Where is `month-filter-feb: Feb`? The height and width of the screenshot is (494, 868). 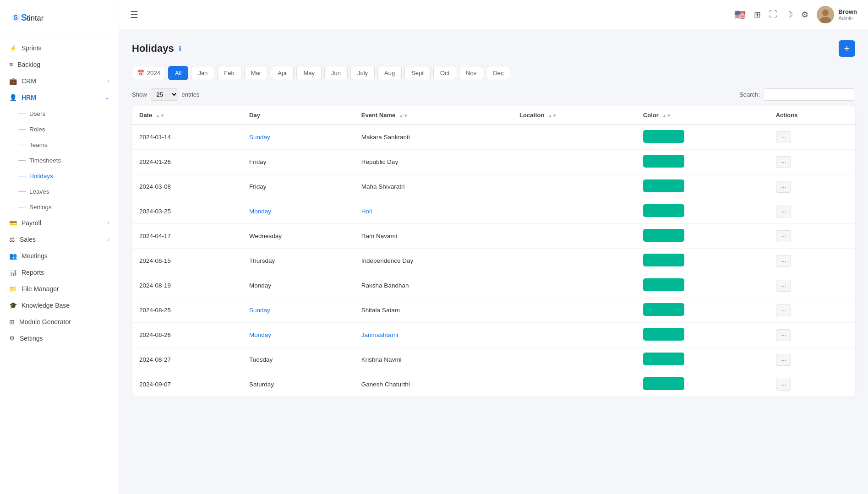
month-filter-feb: Feb is located at coordinates (229, 73).